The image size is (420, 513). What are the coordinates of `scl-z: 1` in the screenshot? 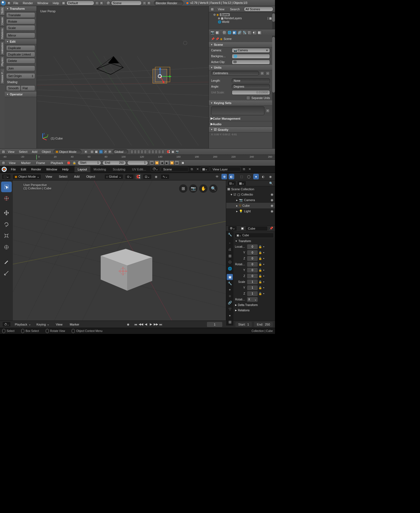 It's located at (252, 293).